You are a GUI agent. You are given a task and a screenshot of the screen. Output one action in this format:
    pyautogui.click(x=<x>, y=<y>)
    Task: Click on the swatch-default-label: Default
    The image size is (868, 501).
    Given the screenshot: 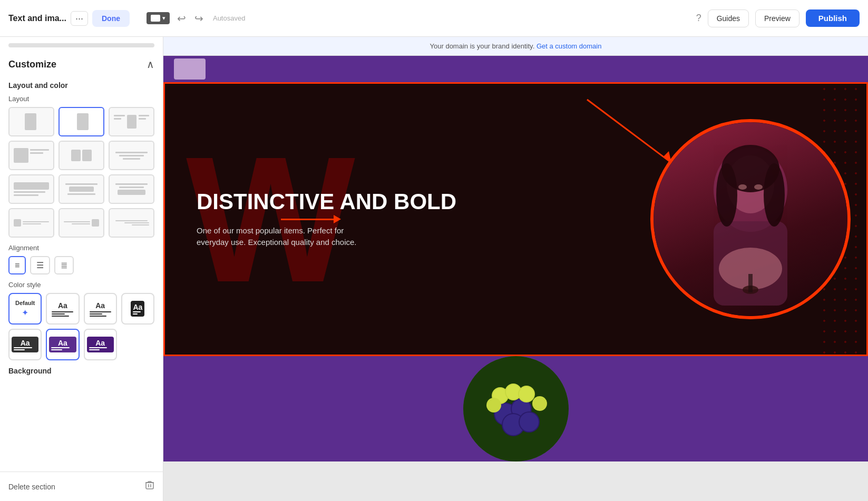 What is the action you would take?
    pyautogui.click(x=25, y=303)
    